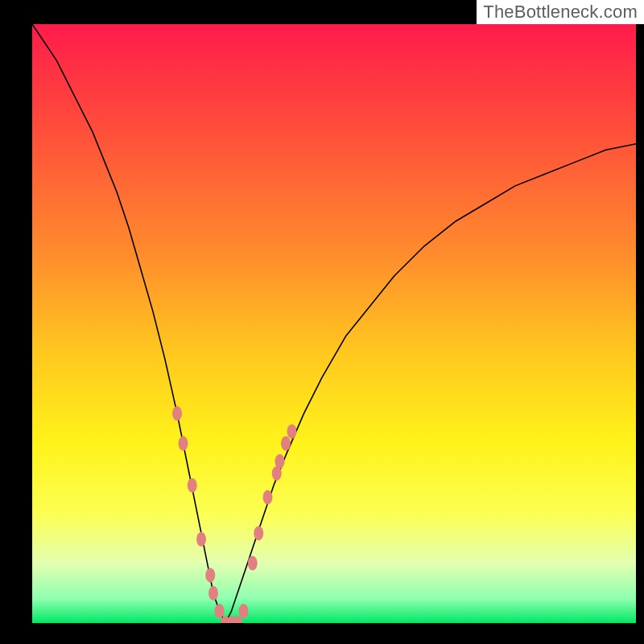 This screenshot has height=644, width=644. Describe the element at coordinates (560, 12) in the screenshot. I see `watermark-badge: TheBottleneck.com` at that location.